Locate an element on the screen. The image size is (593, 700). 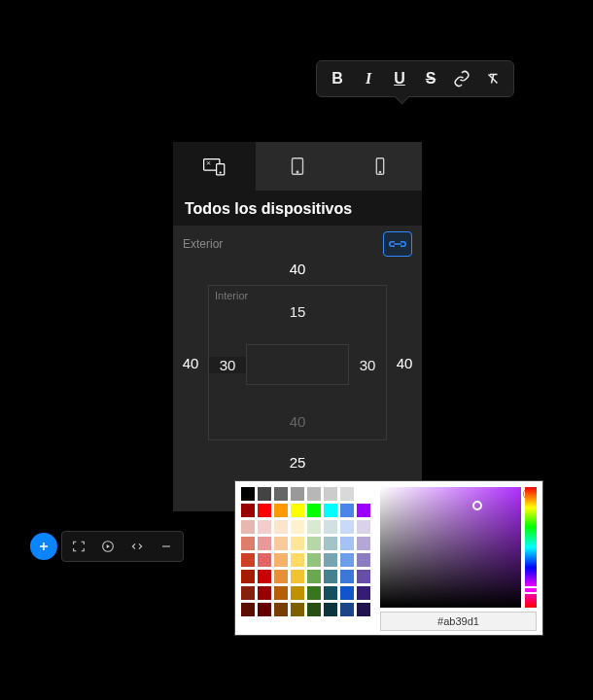
margin-left-input: 40 is located at coordinates (191, 363).